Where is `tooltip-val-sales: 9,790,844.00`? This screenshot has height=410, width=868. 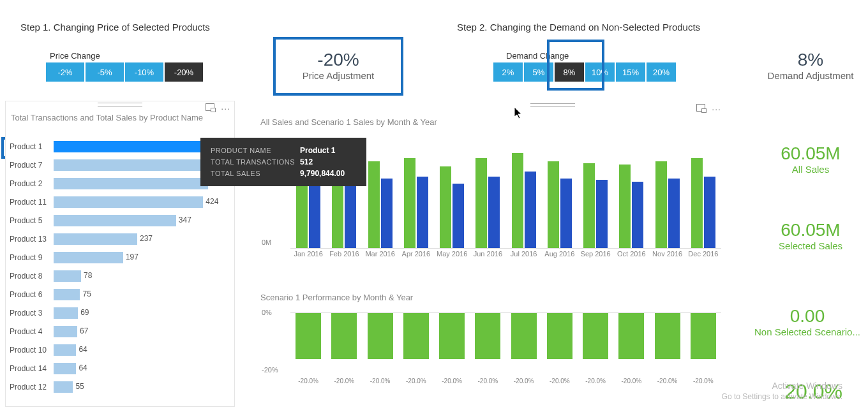
tooltip-val-sales: 9,790,844.00 is located at coordinates (324, 173).